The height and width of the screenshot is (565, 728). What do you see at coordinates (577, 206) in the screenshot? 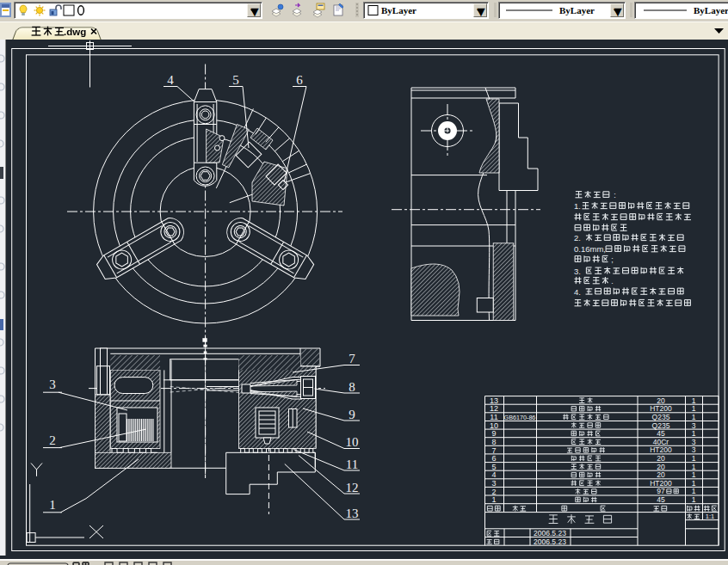
I see `svg-text: 1.` at bounding box center [577, 206].